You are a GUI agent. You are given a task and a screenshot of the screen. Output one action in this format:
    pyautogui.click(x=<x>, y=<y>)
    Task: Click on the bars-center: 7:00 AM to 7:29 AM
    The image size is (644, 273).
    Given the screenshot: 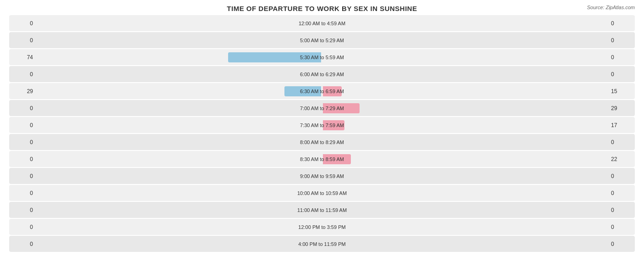 What is the action you would take?
    pyautogui.click(x=322, y=108)
    